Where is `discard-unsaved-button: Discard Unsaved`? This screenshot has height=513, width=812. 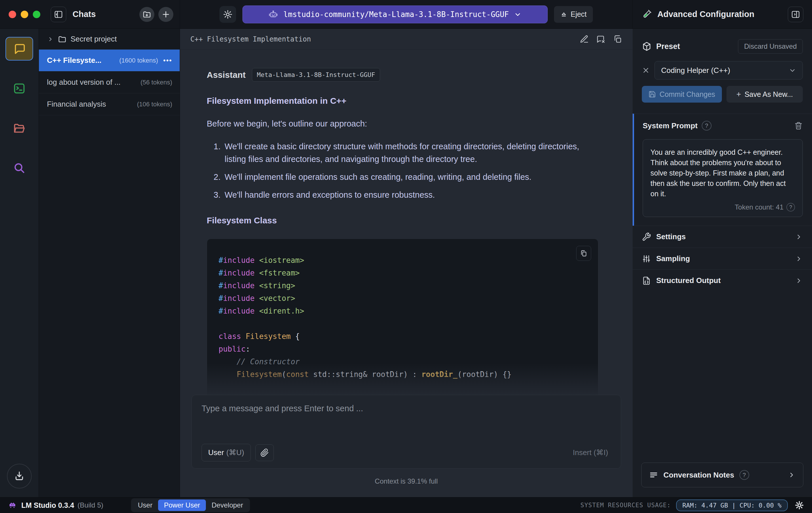
discard-unsaved-button: Discard Unsaved is located at coordinates (771, 47).